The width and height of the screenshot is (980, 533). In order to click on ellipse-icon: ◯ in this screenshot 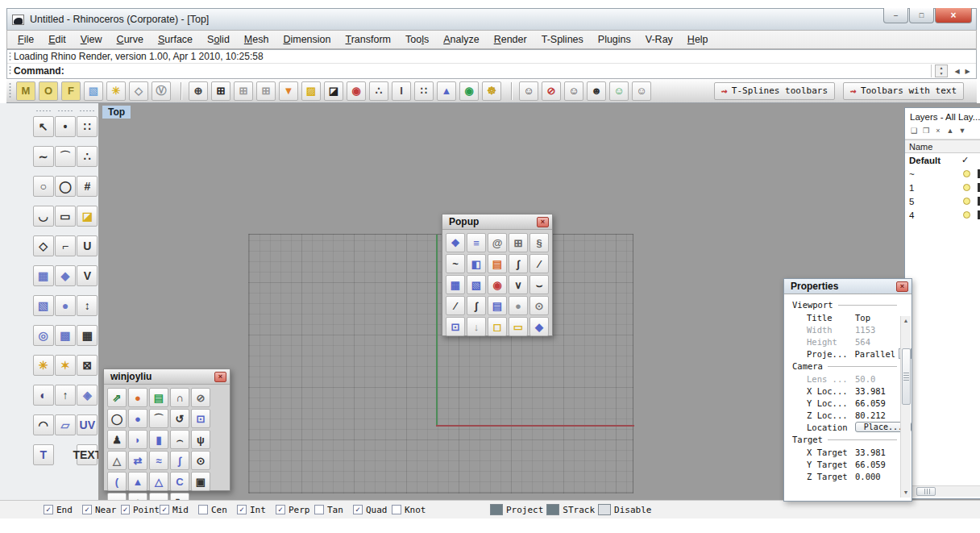, I will do `click(65, 186)`.